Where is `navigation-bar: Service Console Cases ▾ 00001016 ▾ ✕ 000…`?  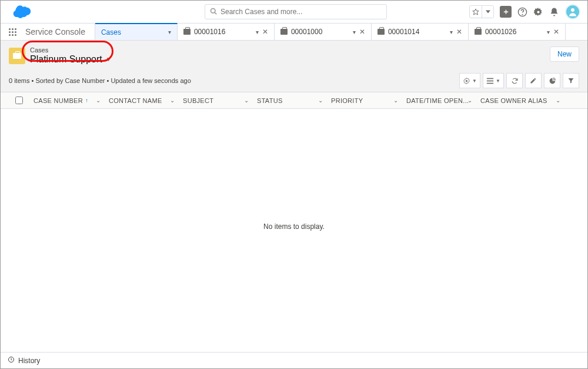 navigation-bar: Service Console Cases ▾ 00001016 ▾ ✕ 000… is located at coordinates (294, 32).